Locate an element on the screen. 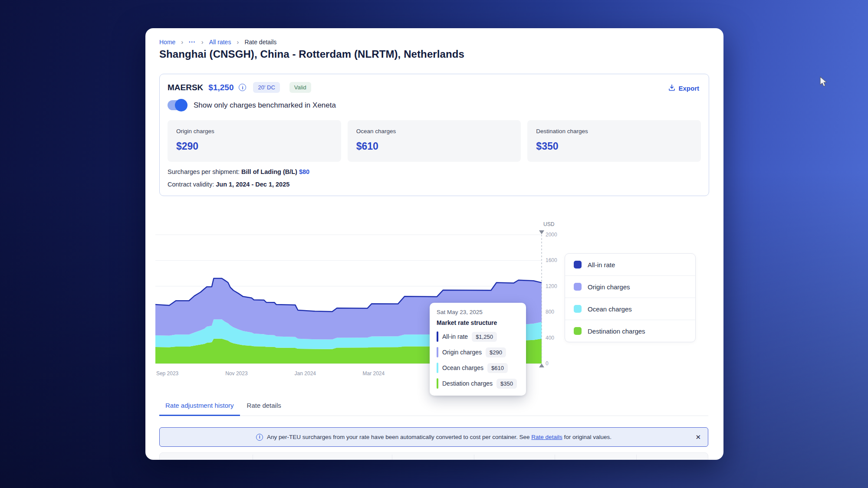 The height and width of the screenshot is (488, 868). mouse-cursor is located at coordinates (825, 83).